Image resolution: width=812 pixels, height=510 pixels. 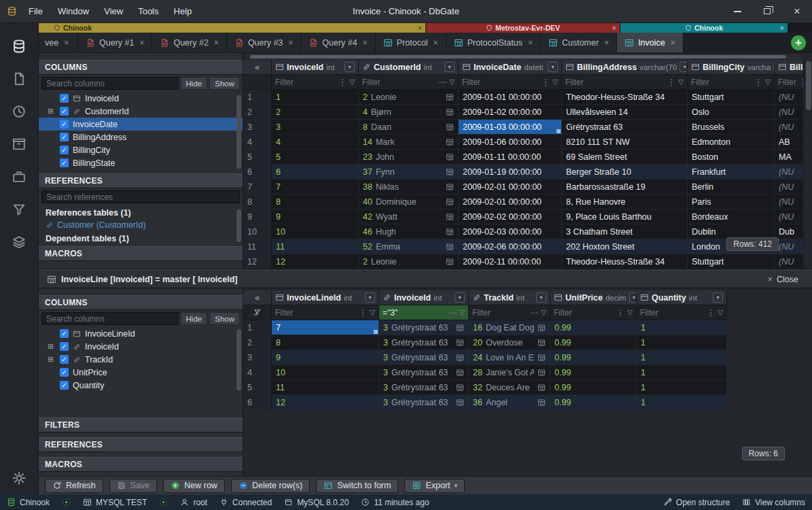 What do you see at coordinates (790, 142) in the screenshot?
I see `cell-billi: AB` at bounding box center [790, 142].